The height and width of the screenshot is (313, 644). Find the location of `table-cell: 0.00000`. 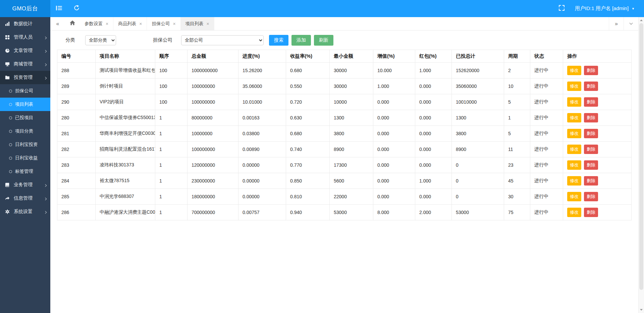

table-cell: 0.00000 is located at coordinates (262, 181).